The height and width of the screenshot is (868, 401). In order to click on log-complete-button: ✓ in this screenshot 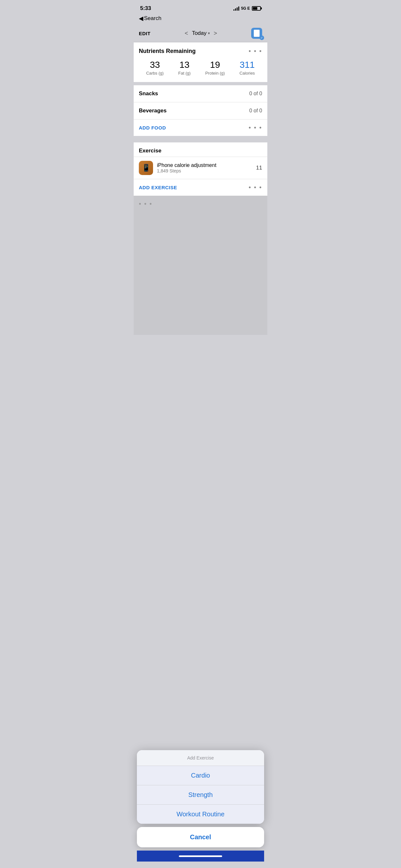, I will do `click(257, 33)`.